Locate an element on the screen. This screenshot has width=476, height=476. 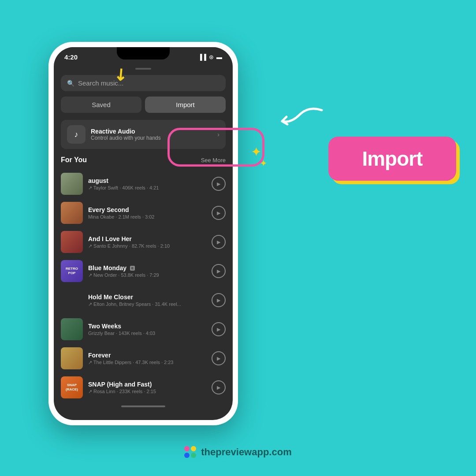
music-thumb-blue-monday: RETROPOP is located at coordinates (72, 271).